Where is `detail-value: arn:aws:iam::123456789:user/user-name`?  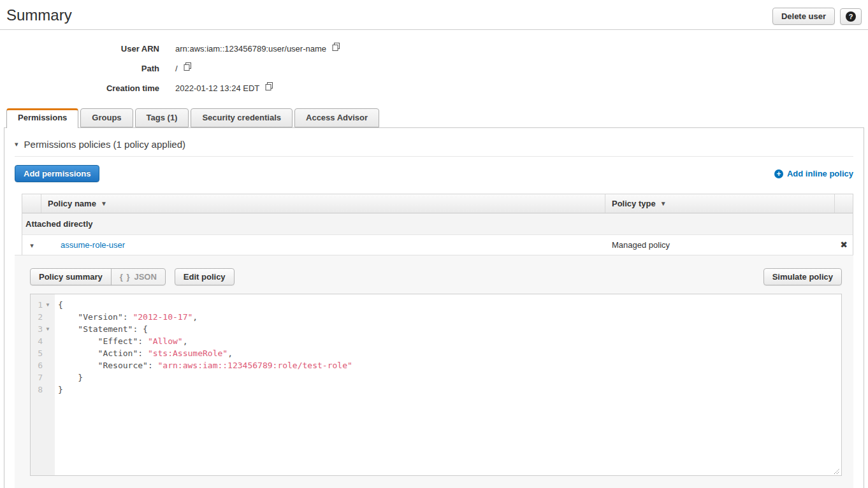 detail-value: arn:aws:iam::123456789:user/user-name is located at coordinates (258, 48).